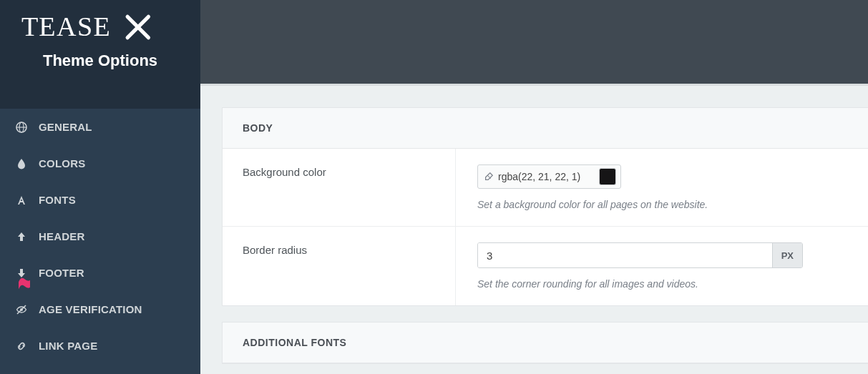 The height and width of the screenshot is (374, 868). I want to click on sidebar-item-link-page: LINK PAGE, so click(100, 346).